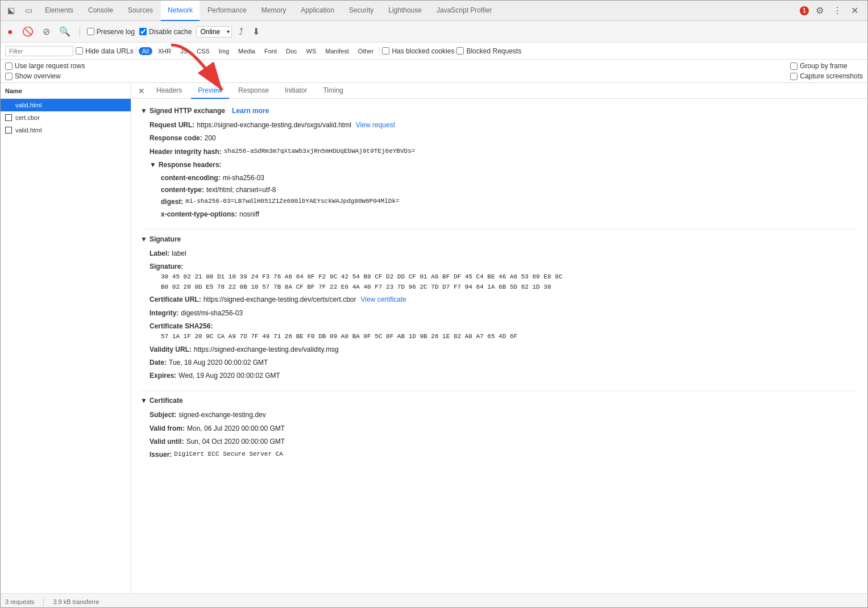 The width and height of the screenshot is (868, 608). I want to click on export-icon: ⬇, so click(256, 32).